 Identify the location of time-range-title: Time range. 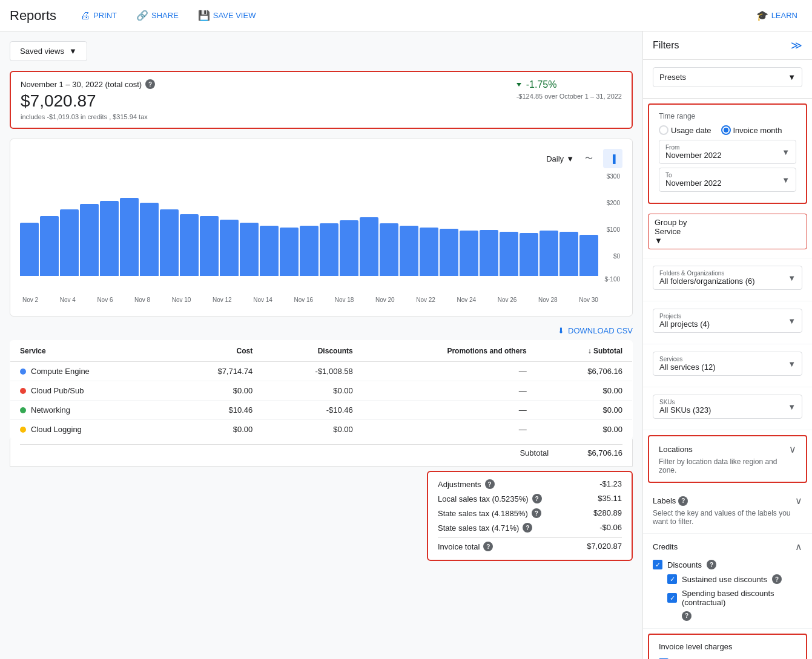
(728, 116).